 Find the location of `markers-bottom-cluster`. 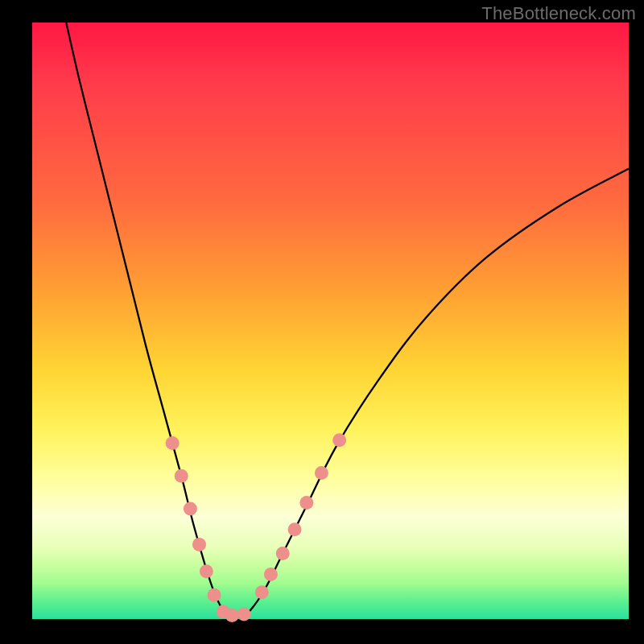

markers-bottom-cluster is located at coordinates (233, 613).